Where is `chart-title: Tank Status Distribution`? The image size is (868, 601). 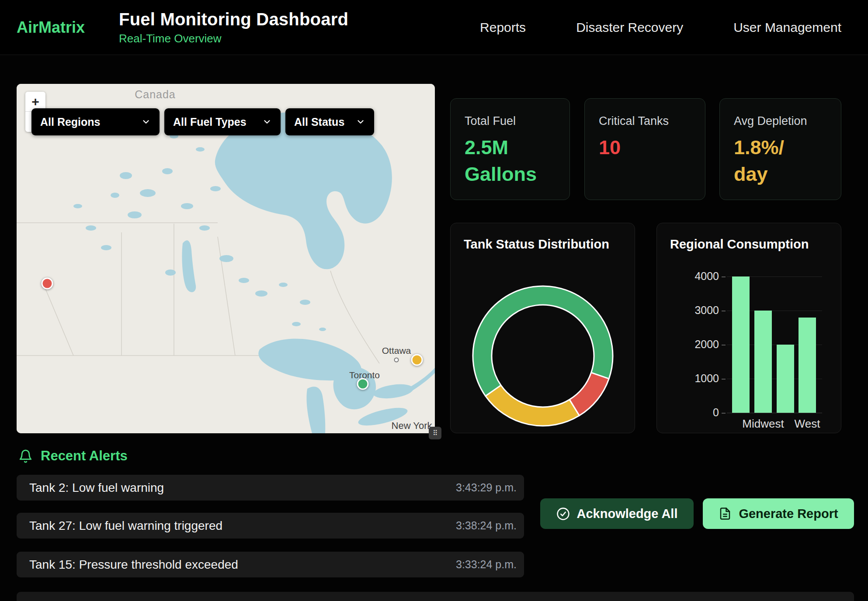
chart-title: Tank Status Distribution is located at coordinates (543, 245).